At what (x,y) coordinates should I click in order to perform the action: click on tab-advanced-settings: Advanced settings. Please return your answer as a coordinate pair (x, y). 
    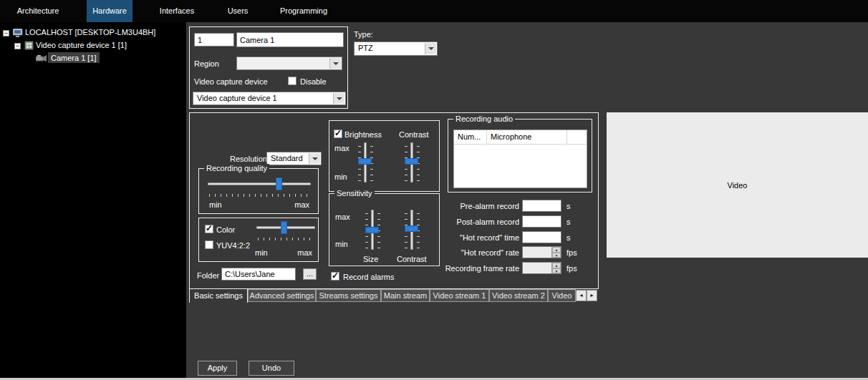
    Looking at the image, I should click on (282, 296).